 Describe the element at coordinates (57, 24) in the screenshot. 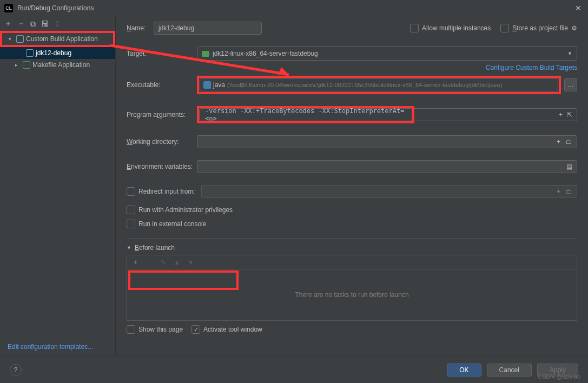

I see `sidebar-toolbar: ＋ － ⧉ 🖫 ↧` at that location.